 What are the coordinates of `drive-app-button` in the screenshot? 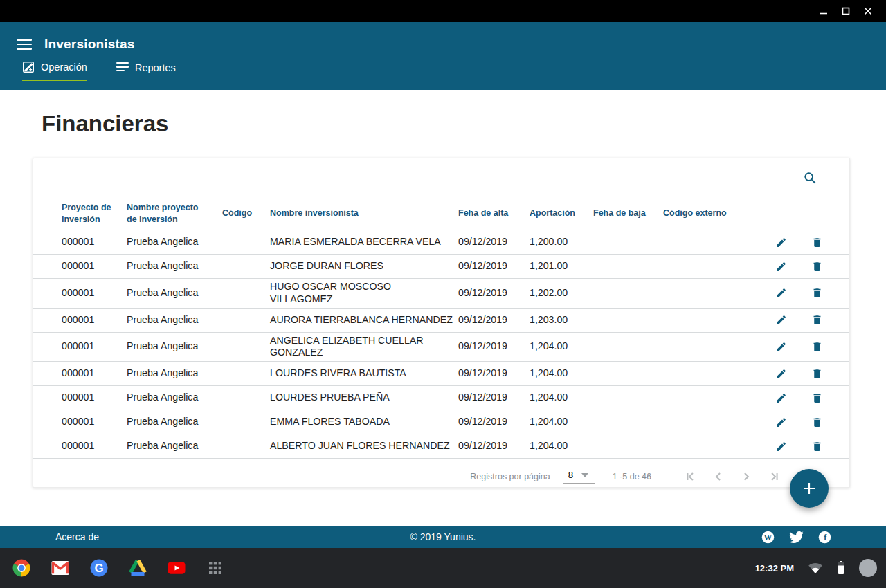 It's located at (138, 568).